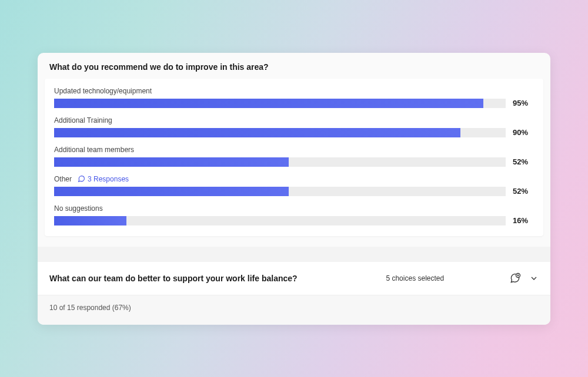 This screenshot has width=588, height=377. Describe the element at coordinates (294, 215) in the screenshot. I see `bar-row: No suggestions 16%` at that location.